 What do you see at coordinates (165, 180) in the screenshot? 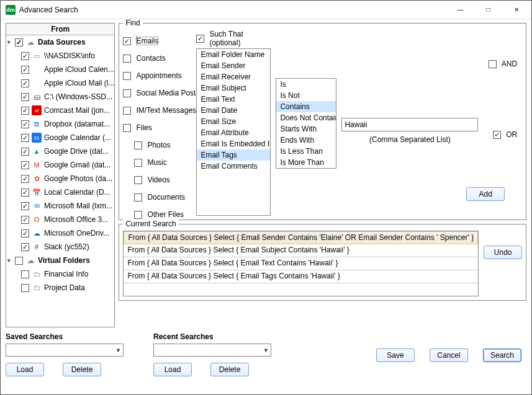
I see `file-subtype-item: Videos` at bounding box center [165, 180].